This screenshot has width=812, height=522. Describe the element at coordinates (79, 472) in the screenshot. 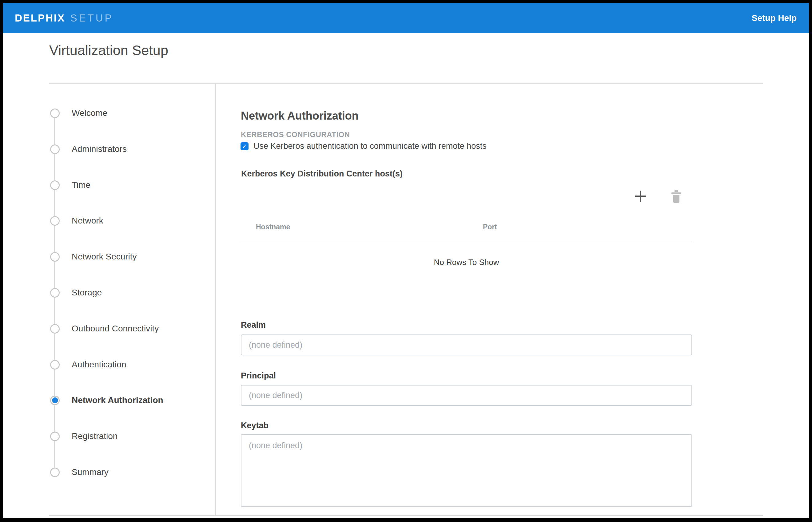

I see `sidebar-item-summary: Summary` at that location.